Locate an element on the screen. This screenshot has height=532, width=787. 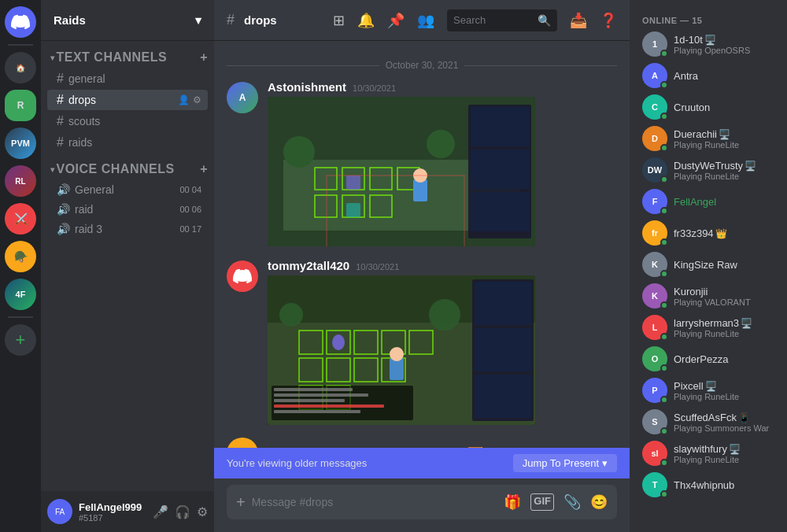
headphone-button: 🎧 is located at coordinates (183, 512).